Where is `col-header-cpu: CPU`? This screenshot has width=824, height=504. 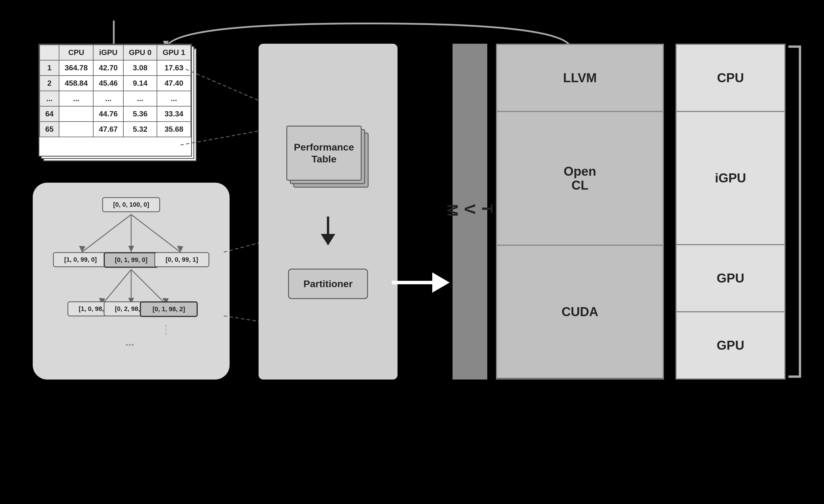 col-header-cpu: CPU is located at coordinates (76, 53).